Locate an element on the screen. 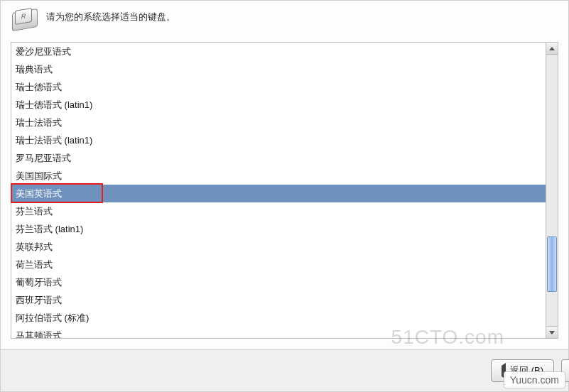  dialog-prompt: 请为您的系统选择适当的键盘。 is located at coordinates (111, 16).